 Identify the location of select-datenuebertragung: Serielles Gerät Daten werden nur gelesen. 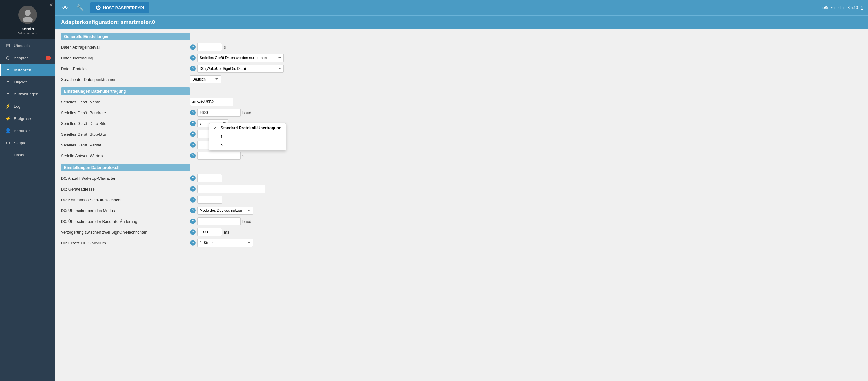
(241, 58).